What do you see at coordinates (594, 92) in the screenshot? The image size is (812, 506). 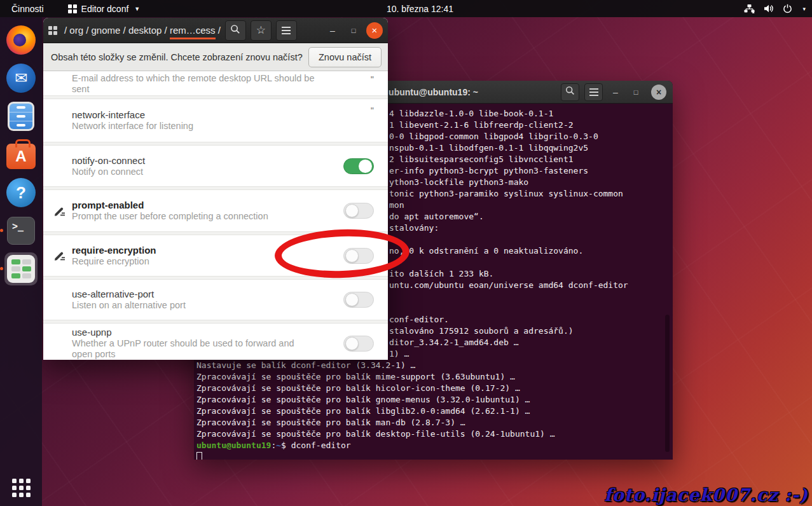 I see `terminal-menu-button` at bounding box center [594, 92].